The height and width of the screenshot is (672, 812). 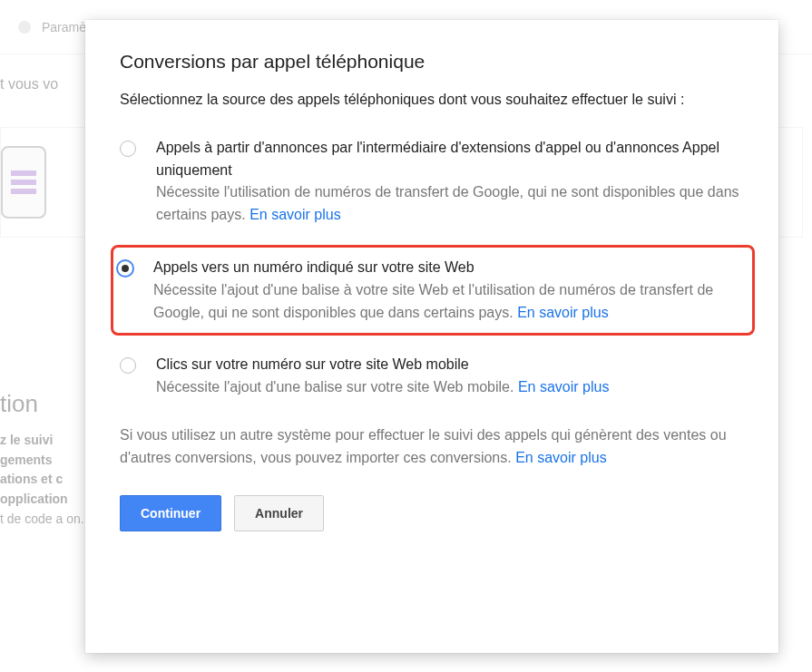 What do you see at coordinates (431, 290) in the screenshot?
I see `option-calls-to-website-number: Appels vers un numéro indiqué sur votre …` at bounding box center [431, 290].